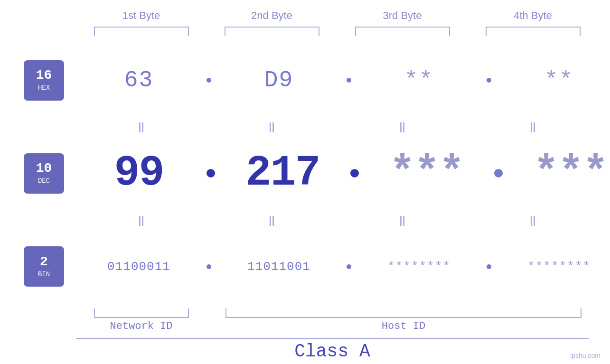 The width and height of the screenshot is (610, 364). I want to click on dec-cell-4: ***, so click(557, 173).